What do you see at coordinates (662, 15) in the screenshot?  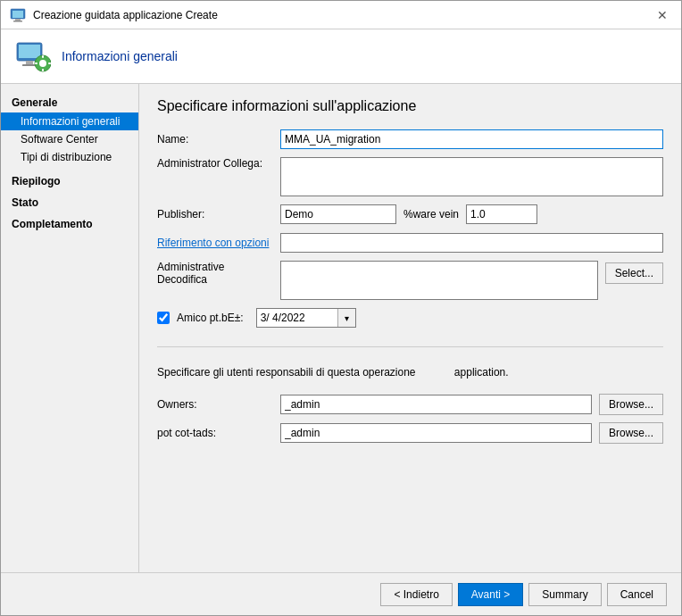 I see `close-button: ✕` at bounding box center [662, 15].